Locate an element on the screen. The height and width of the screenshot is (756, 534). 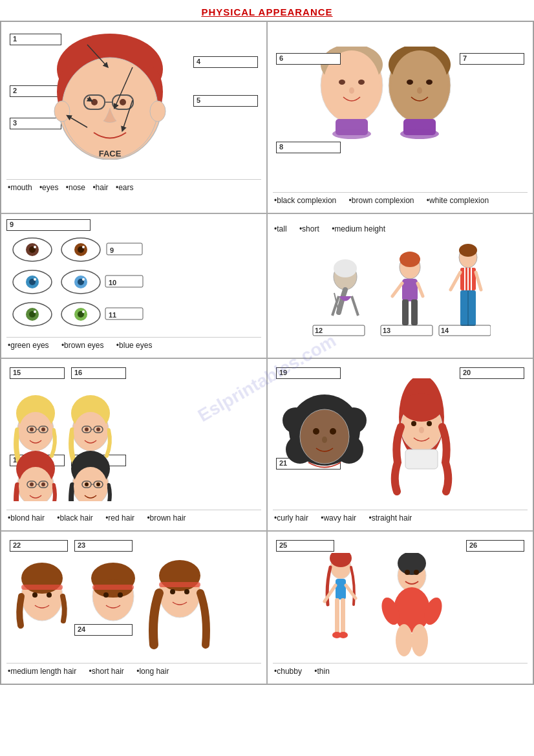
label-box-23: 23 is located at coordinates (103, 546).